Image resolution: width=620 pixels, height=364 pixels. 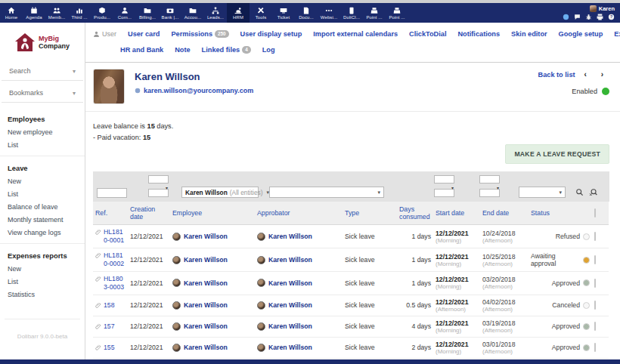 What do you see at coordinates (355, 34) in the screenshot?
I see `tab: Import external calendars` at bounding box center [355, 34].